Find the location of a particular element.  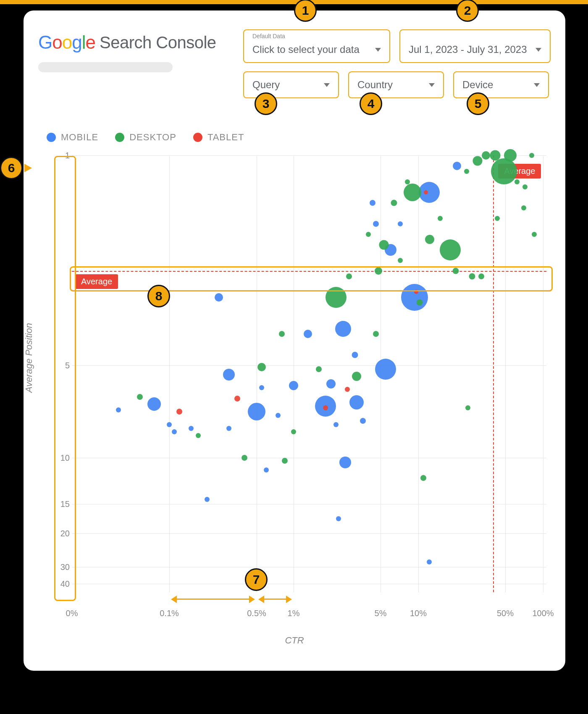

date-range-label: Jul 1, 2023 - July 31, 2023 is located at coordinates (468, 50).